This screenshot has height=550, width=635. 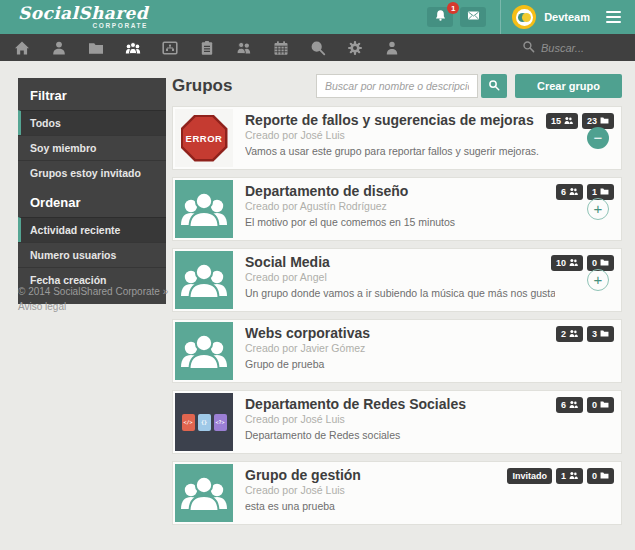 What do you see at coordinates (400, 222) in the screenshot?
I see `group-description: El motivo por el que comemos en 15 minut…` at bounding box center [400, 222].